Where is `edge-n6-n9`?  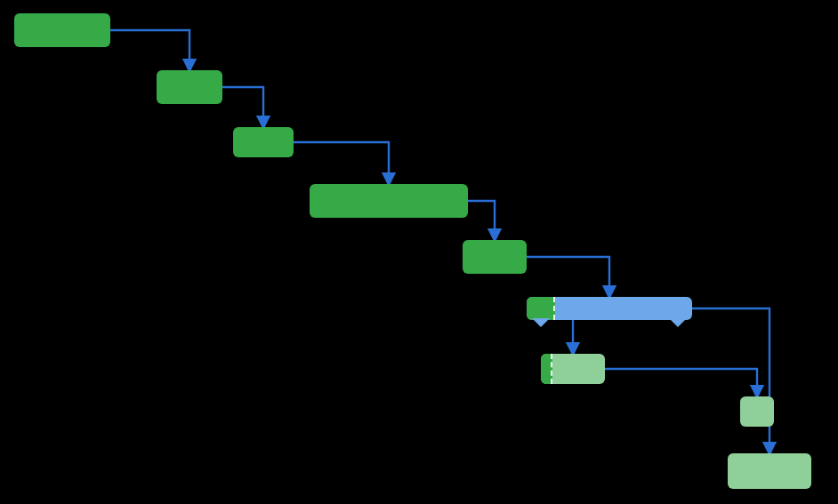
edge-n6-n9 is located at coordinates (731, 380).